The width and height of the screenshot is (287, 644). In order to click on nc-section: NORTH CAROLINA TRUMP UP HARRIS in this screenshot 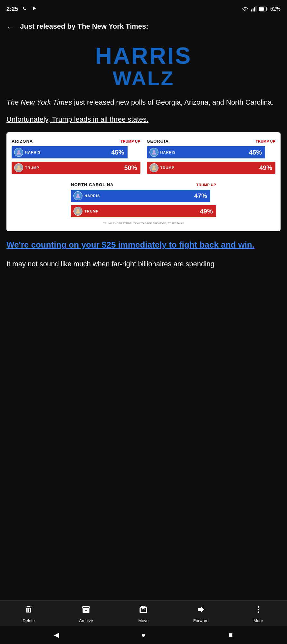, I will do `click(144, 204)`.